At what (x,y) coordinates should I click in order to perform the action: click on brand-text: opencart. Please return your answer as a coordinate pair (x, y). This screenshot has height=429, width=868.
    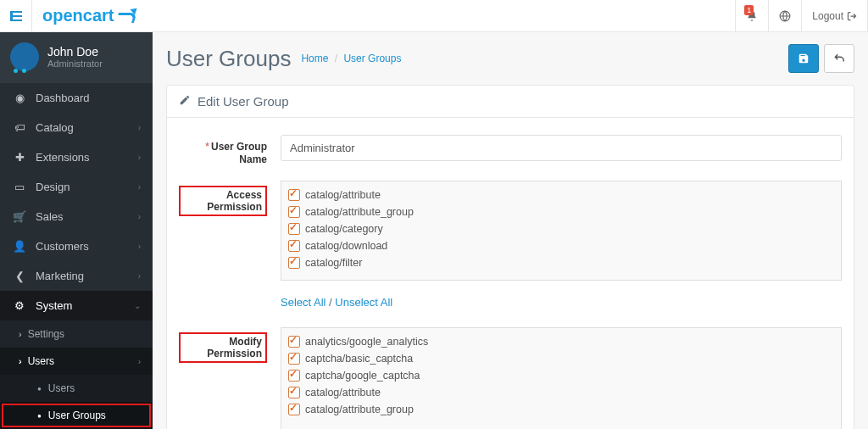
    Looking at the image, I should click on (78, 15).